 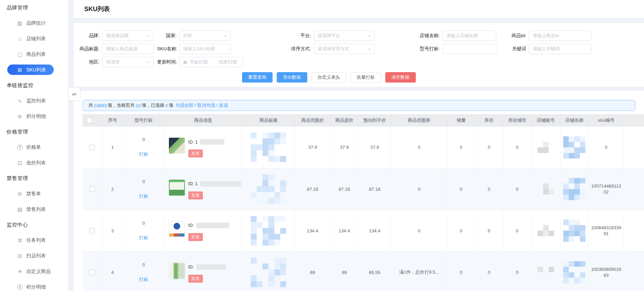 I want to click on sidebar-item-禁售单: ⊘禁售单, so click(x=34, y=194).